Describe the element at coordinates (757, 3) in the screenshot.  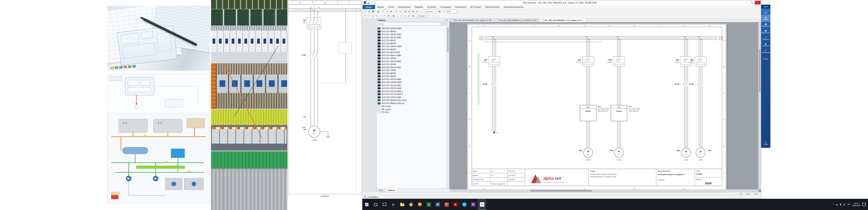
I see `close-button: ✕` at that location.